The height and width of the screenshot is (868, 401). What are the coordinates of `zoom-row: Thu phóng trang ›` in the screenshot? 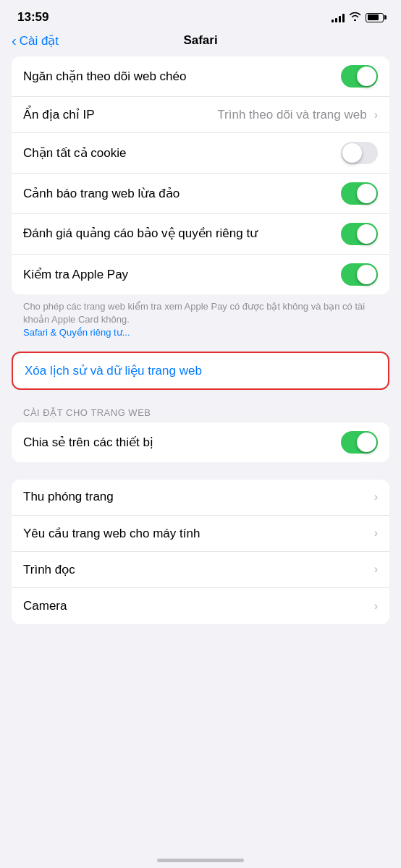 It's located at (200, 498).